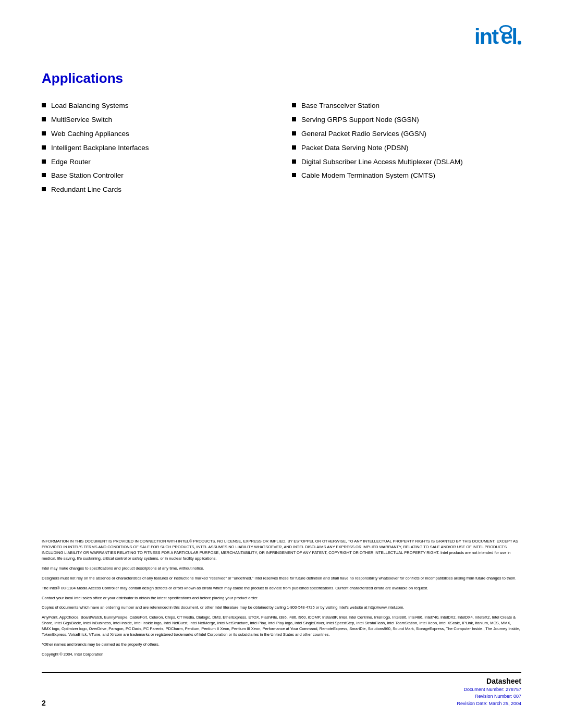 This screenshot has height=728, width=563. What do you see at coordinates (156, 148) in the screenshot?
I see `left-bullet-list: Load Balancing SystemsMultiService Switc…` at bounding box center [156, 148].